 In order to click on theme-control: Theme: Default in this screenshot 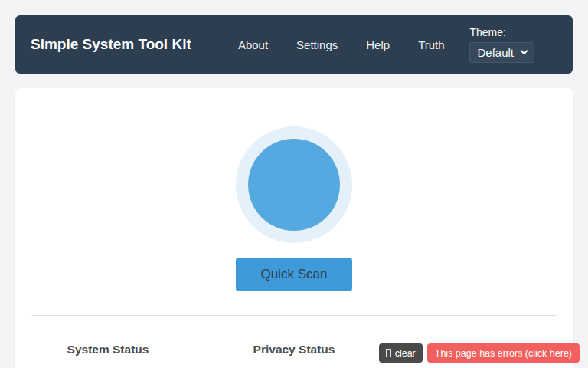, I will do `click(502, 44)`.